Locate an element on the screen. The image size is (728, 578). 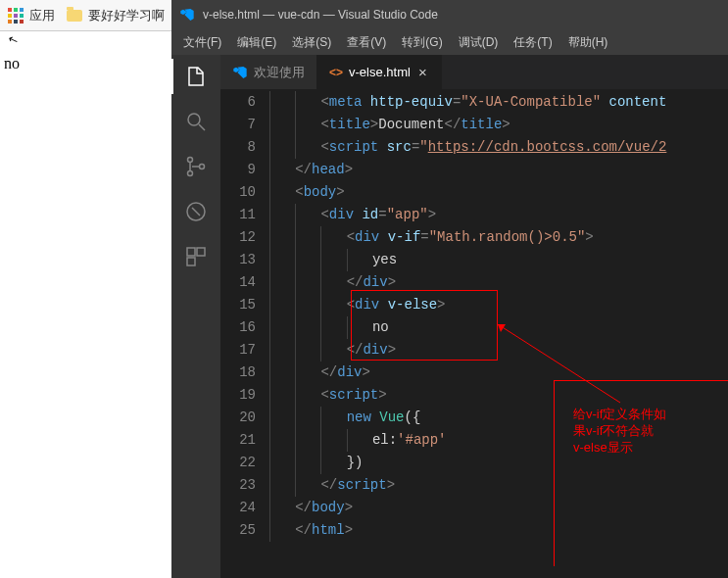
code-line: 19 <script> is located at coordinates (474, 396).